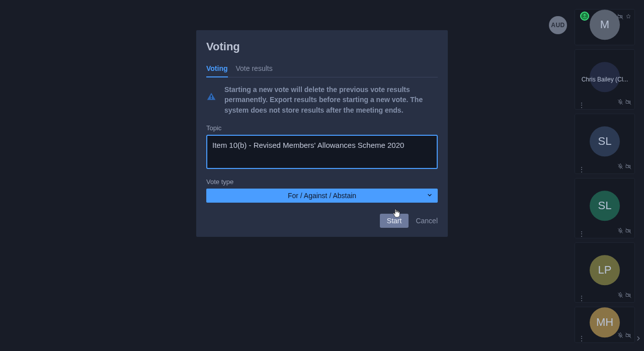 This screenshot has width=644, height=351. Describe the element at coordinates (331, 100) in the screenshot. I see `warning-text: Starting a new vote will delete the prev…` at that location.